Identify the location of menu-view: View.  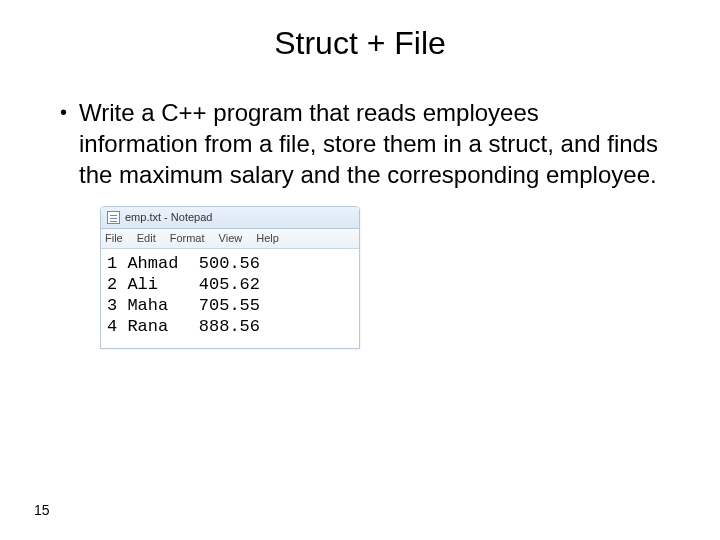
(231, 238).